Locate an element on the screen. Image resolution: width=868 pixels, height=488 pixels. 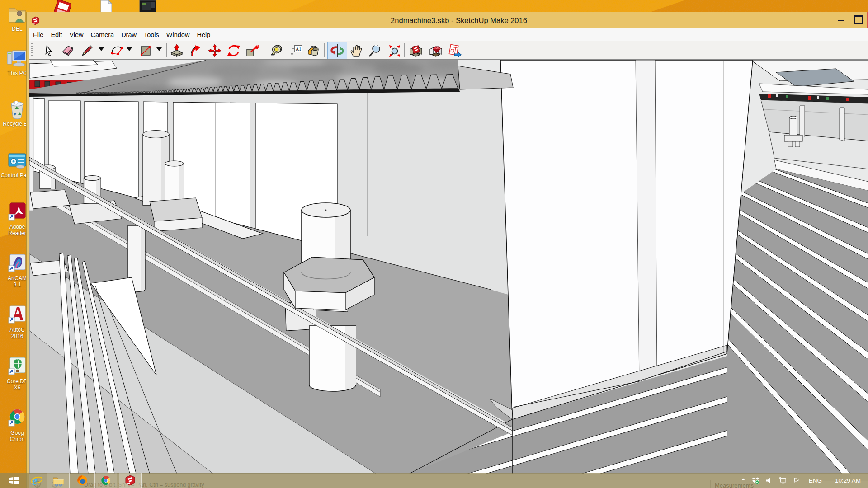
menu-tools: Tools is located at coordinates (151, 35).